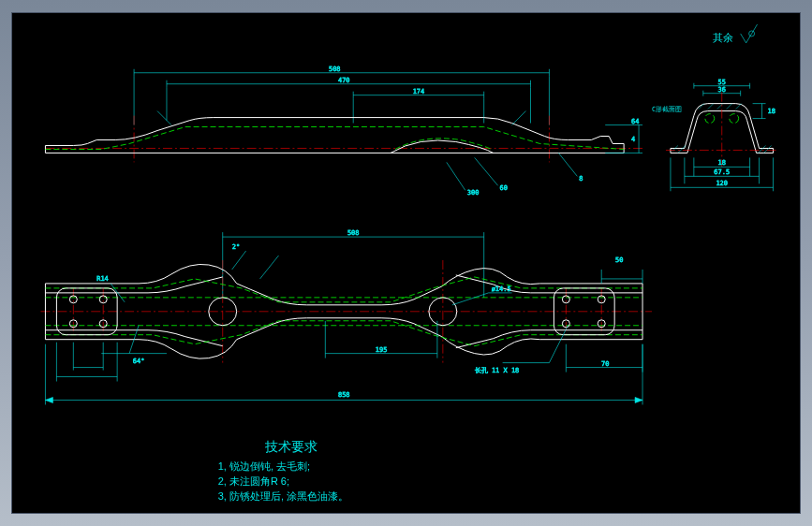 The height and width of the screenshot is (526, 812). What do you see at coordinates (605, 364) in the screenshot?
I see `svg-text: 70` at bounding box center [605, 364].